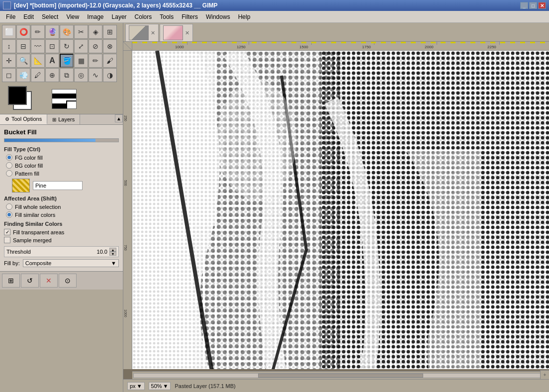 Image resolution: width=549 pixels, height=392 pixels. What do you see at coordinates (9, 157) in the screenshot?
I see `fill-type-fg-radio` at bounding box center [9, 157].